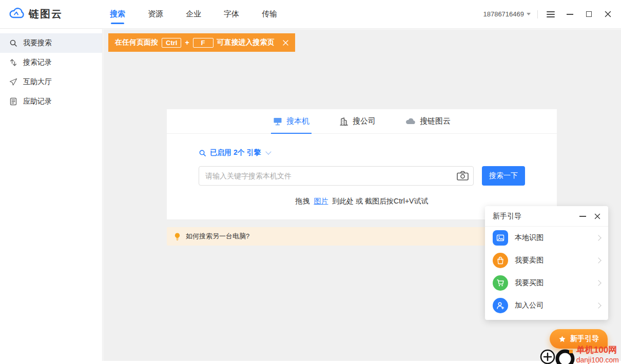 The height and width of the screenshot is (364, 621). I want to click on star-icon, so click(562, 339).